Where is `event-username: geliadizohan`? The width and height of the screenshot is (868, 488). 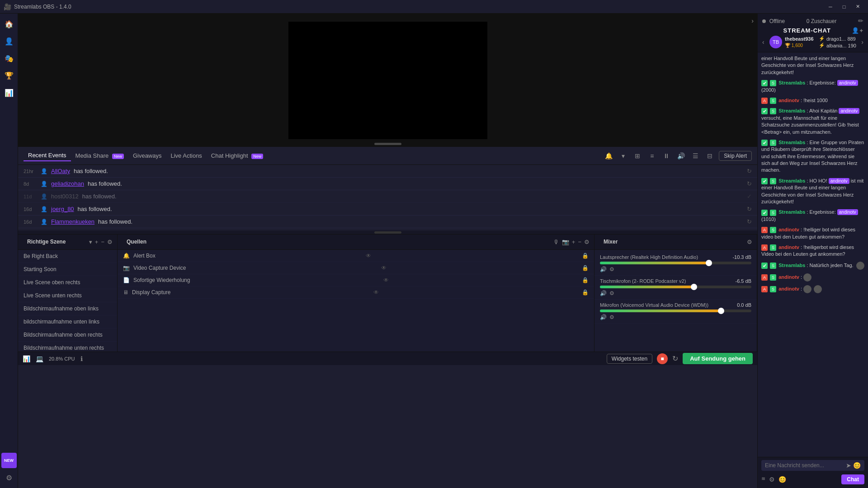 event-username: geliadizohan is located at coordinates (68, 183).